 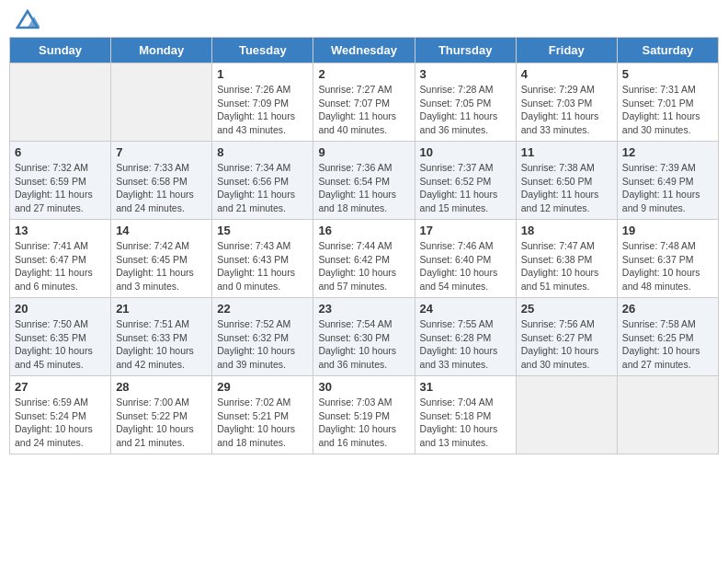 What do you see at coordinates (566, 309) in the screenshot?
I see `day-number: 25` at bounding box center [566, 309].